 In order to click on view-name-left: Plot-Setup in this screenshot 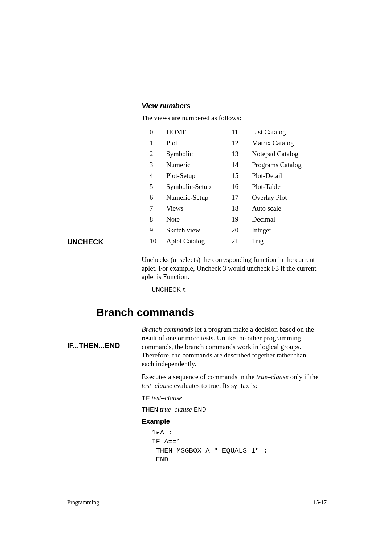, I will do `click(199, 176)`.